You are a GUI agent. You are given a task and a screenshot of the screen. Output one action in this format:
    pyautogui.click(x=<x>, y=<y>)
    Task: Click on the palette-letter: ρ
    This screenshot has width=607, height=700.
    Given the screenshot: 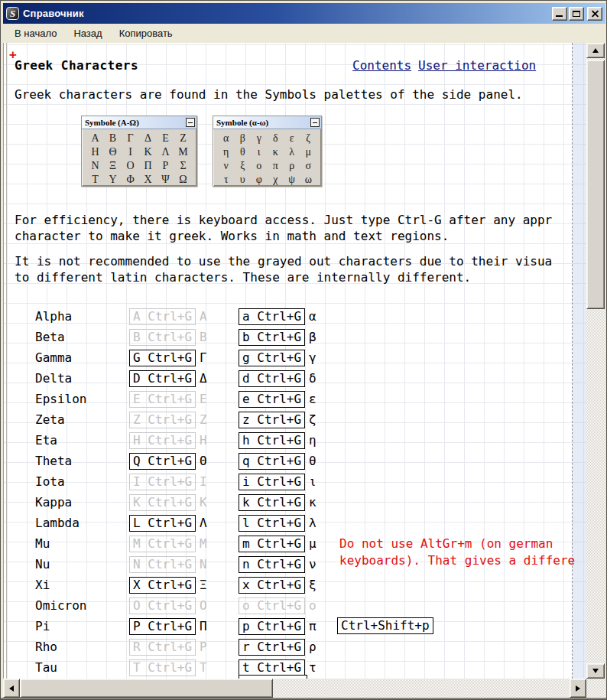 What is the action you would take?
    pyautogui.click(x=292, y=166)
    